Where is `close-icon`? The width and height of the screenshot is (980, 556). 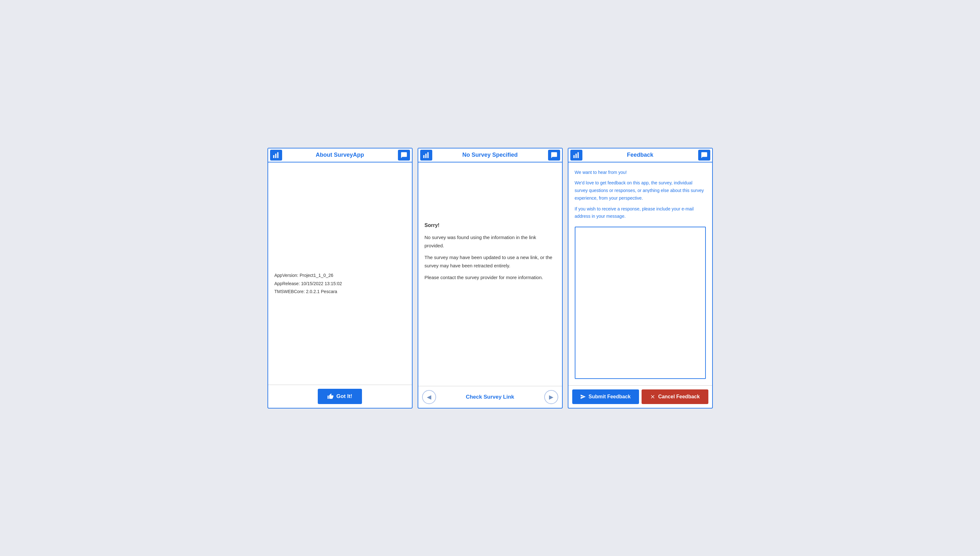
close-icon is located at coordinates (653, 396).